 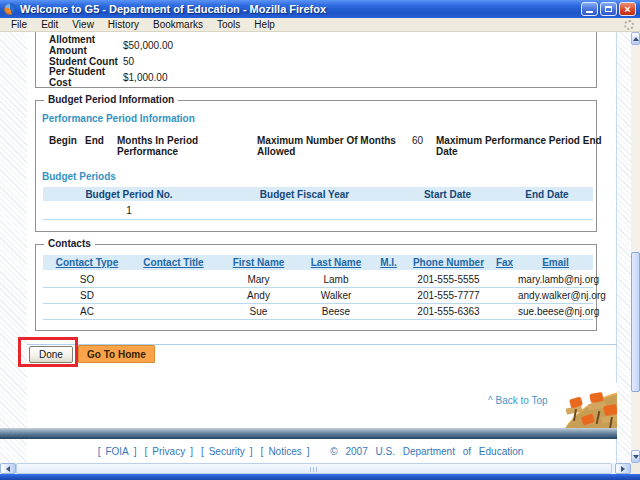 I want to click on contacts-header-row: Contact TypeContact TitleFirst NameLast …, so click(x=318, y=263).